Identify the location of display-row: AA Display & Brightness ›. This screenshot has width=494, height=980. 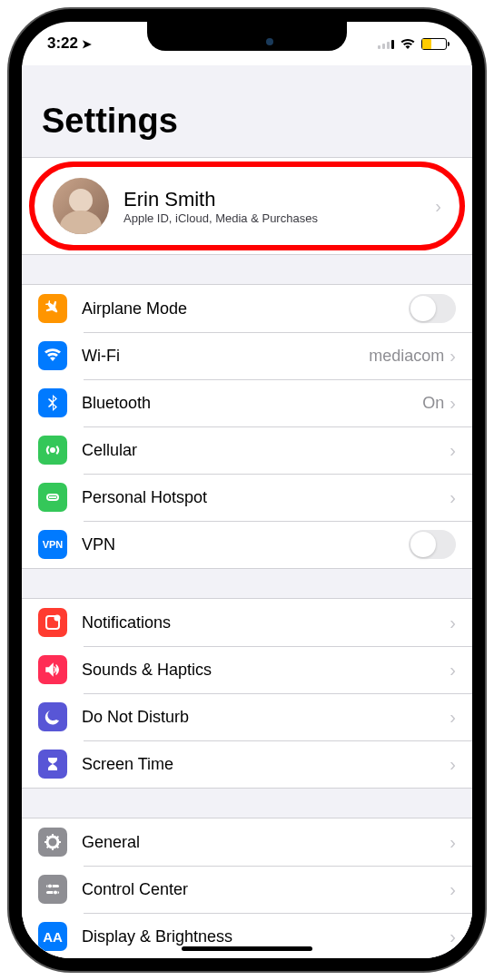
(247, 936).